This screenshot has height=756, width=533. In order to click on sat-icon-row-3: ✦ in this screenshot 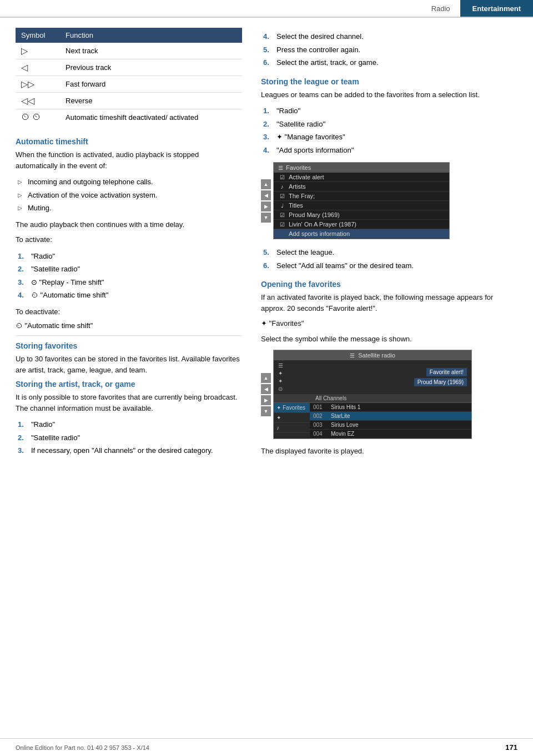, I will do `click(281, 381)`.